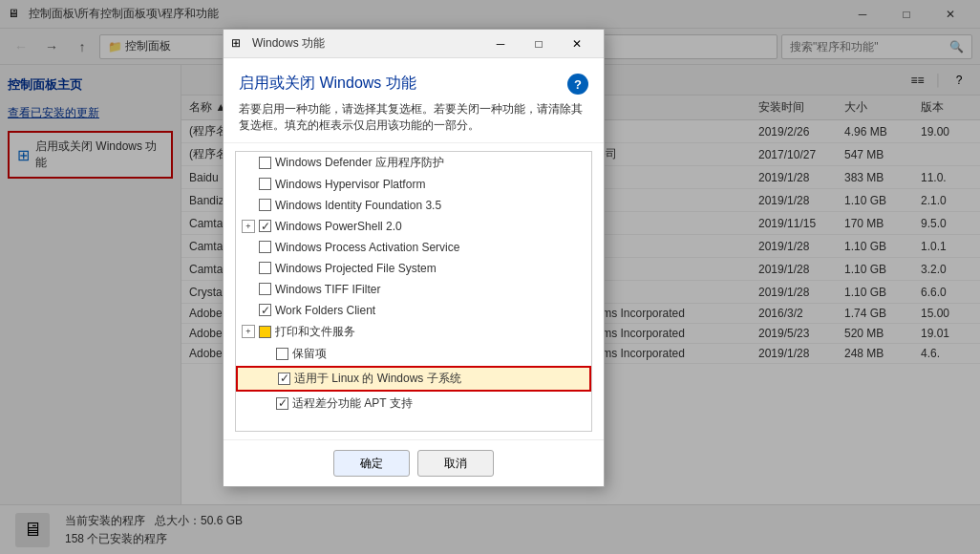 This screenshot has height=554, width=980. Describe the element at coordinates (439, 403) in the screenshot. I see `feature-name: 适程差分功能 APT 支持` at that location.